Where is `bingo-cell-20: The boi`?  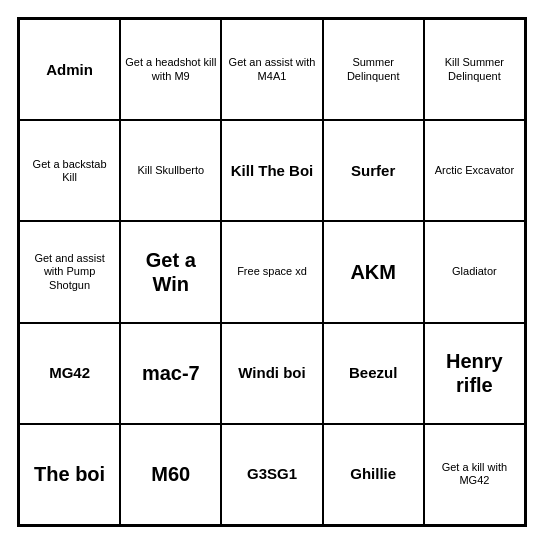
bingo-cell-20: The boi is located at coordinates (70, 474).